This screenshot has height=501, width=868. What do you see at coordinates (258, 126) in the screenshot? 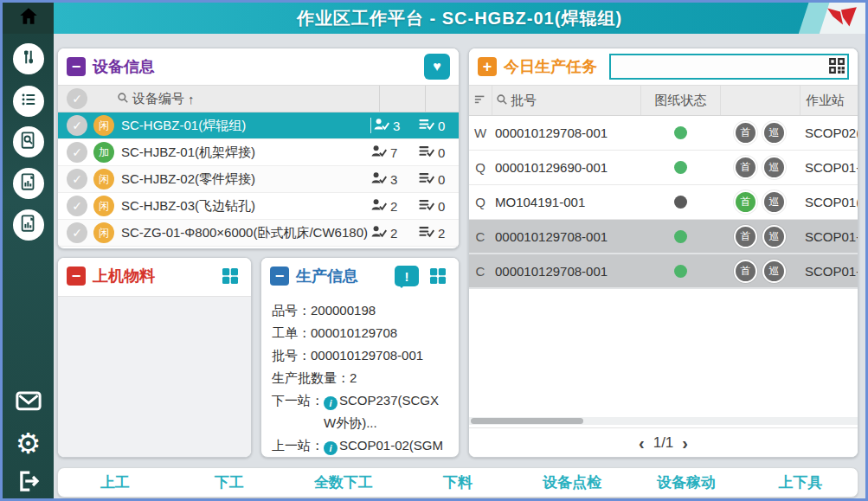
I see `equipment-row: ✓ 闲 SC-HGBZ-01(焊辊组) 3 0` at bounding box center [258, 126].